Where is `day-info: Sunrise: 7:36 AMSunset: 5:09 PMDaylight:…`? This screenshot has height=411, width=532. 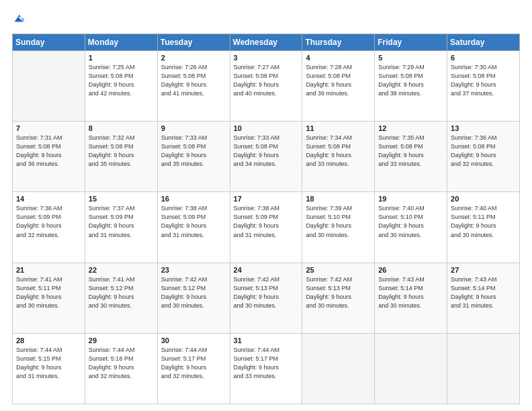
day-info: Sunrise: 7:36 AMSunset: 5:09 PMDaylight:… is located at coordinates (48, 222).